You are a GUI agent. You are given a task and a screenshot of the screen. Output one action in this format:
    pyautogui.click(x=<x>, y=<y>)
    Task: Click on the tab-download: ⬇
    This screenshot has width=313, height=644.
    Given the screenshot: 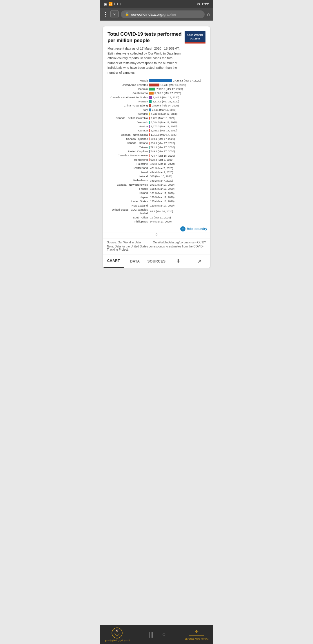 What is the action you would take?
    pyautogui.click(x=178, y=261)
    